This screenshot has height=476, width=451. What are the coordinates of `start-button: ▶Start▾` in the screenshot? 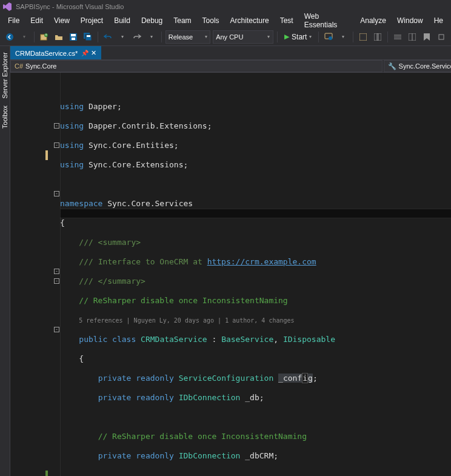 It's located at (298, 37).